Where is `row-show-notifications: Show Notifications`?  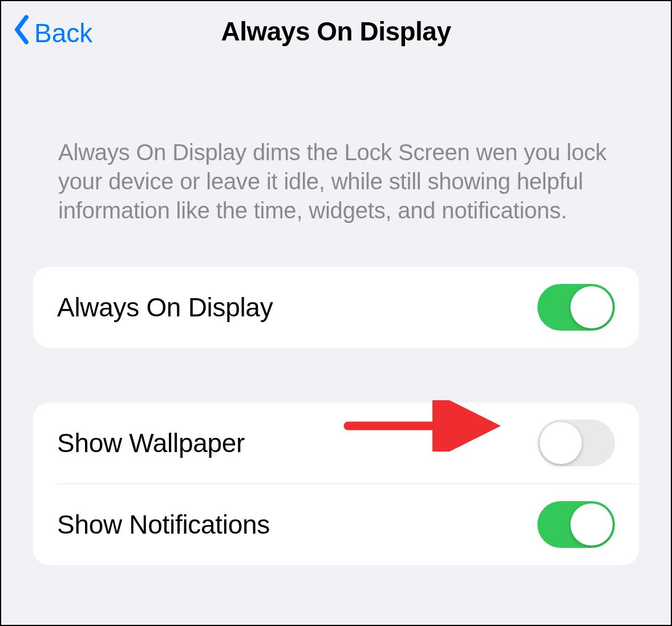 row-show-notifications: Show Notifications is located at coordinates (348, 525).